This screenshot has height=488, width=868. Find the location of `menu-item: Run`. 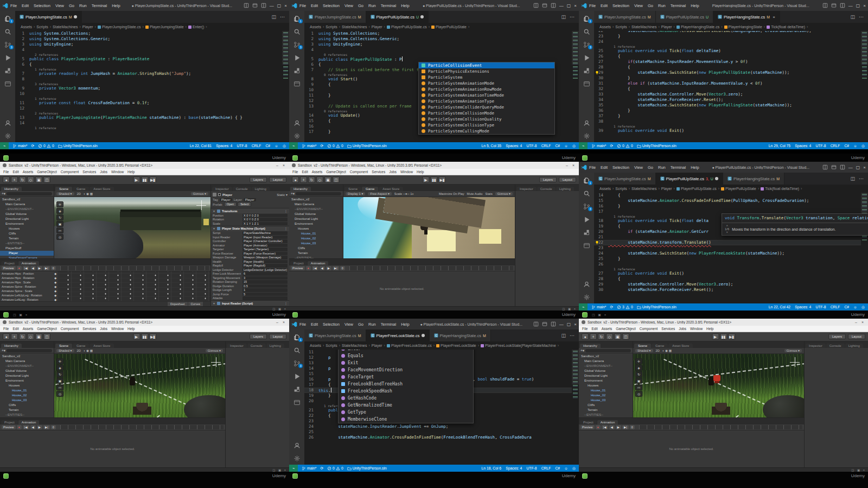

menu-item: Run is located at coordinates (372, 325).